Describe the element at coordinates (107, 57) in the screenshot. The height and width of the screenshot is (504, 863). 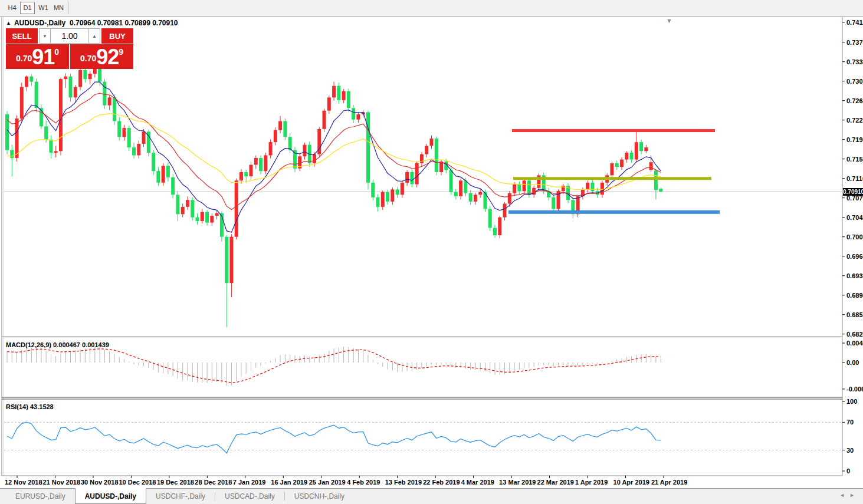
I see `ask-pips: 92` at that location.